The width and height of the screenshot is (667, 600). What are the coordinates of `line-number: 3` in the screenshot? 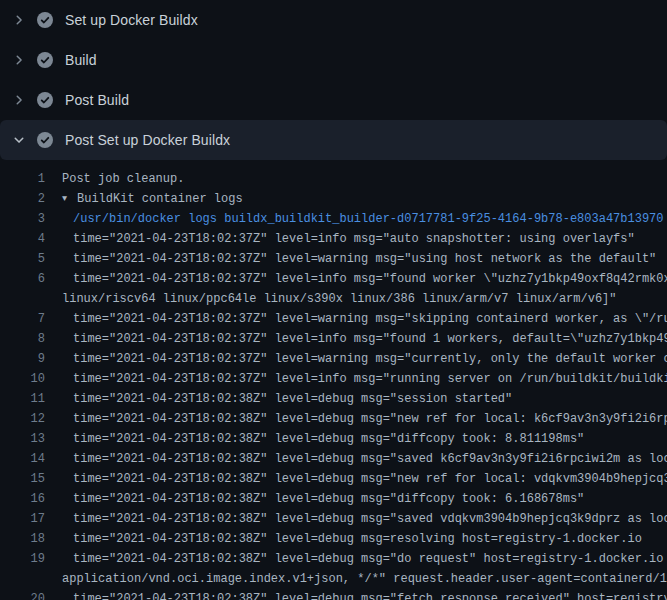 It's located at (22, 219).